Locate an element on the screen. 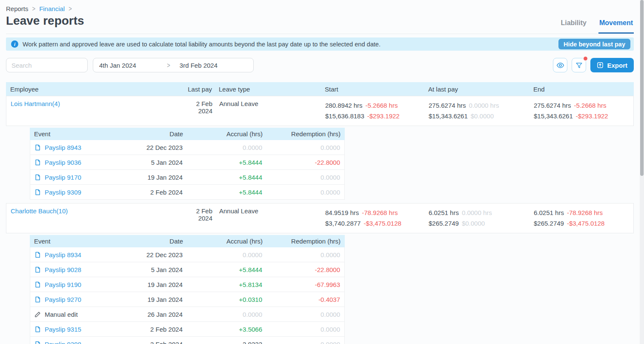 The image size is (644, 344). at-last-pay-cell: 6.0251 hrs0.0000 hrs $265.2749$0.0000 is located at coordinates (481, 218).